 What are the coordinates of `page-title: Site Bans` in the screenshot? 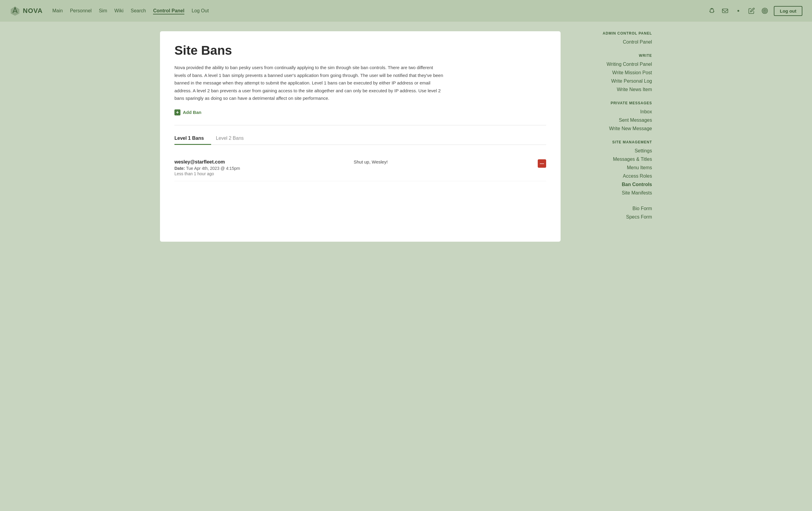 It's located at (360, 51).